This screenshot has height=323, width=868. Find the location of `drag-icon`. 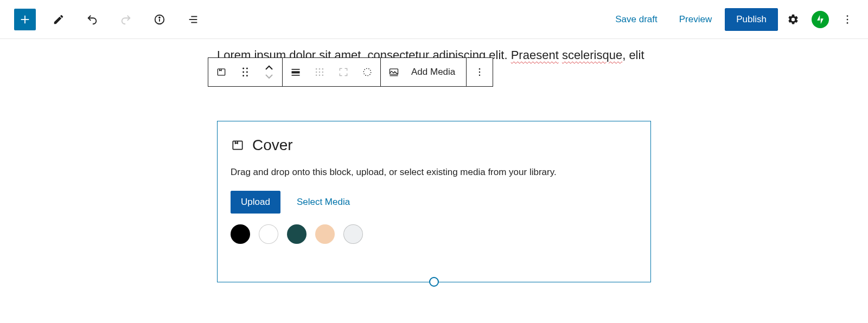

drag-icon is located at coordinates (245, 72).